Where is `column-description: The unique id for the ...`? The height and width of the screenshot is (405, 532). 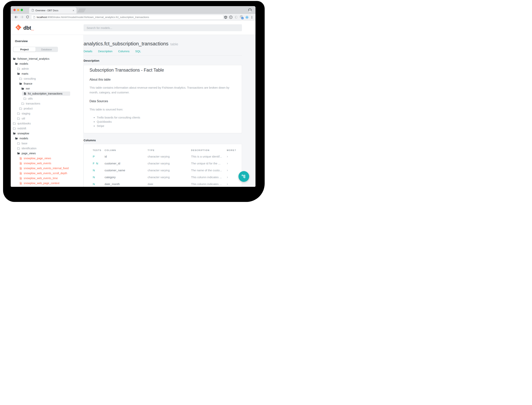 column-description: The unique id for the ... is located at coordinates (209, 163).